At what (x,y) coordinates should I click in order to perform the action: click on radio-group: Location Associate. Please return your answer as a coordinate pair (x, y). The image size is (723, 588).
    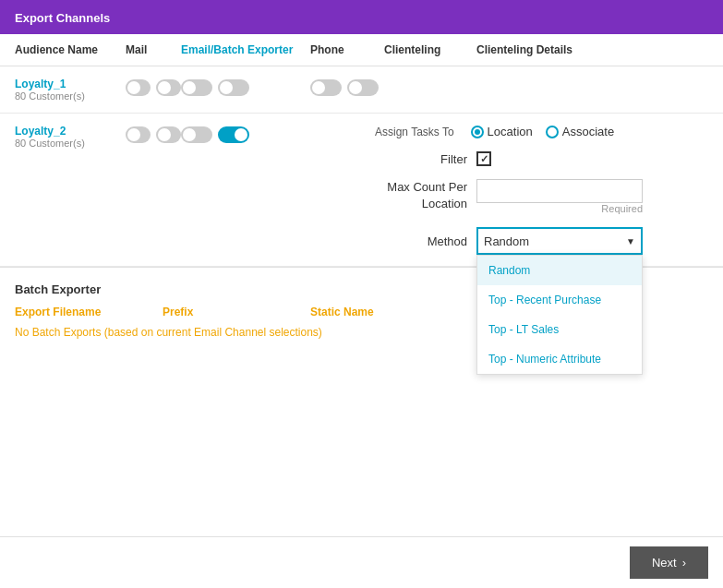
    Looking at the image, I should click on (543, 131).